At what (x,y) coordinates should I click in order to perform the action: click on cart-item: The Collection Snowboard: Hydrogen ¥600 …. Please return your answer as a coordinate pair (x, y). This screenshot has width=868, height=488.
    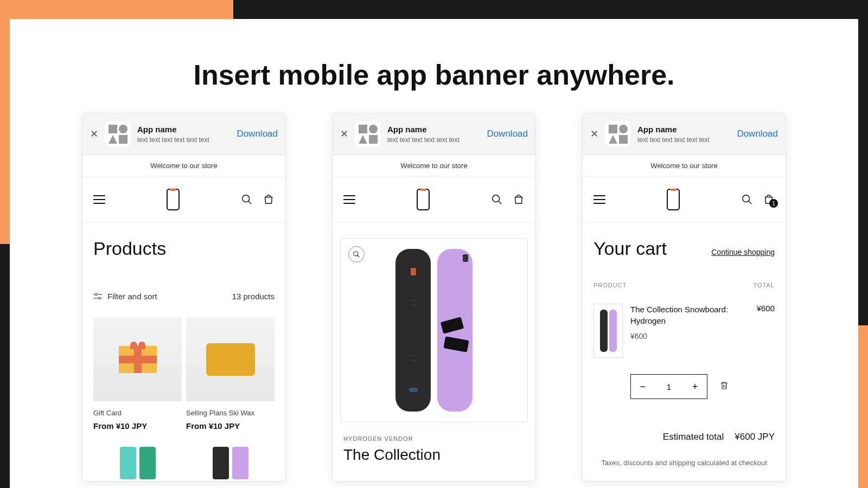
    Looking at the image, I should click on (684, 331).